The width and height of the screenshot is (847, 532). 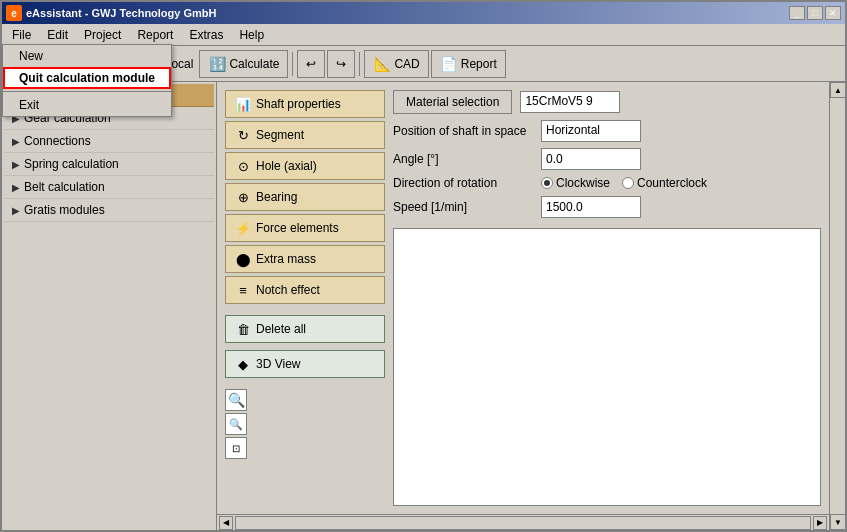 I want to click on undo-icon: ↩, so click(x=311, y=64).